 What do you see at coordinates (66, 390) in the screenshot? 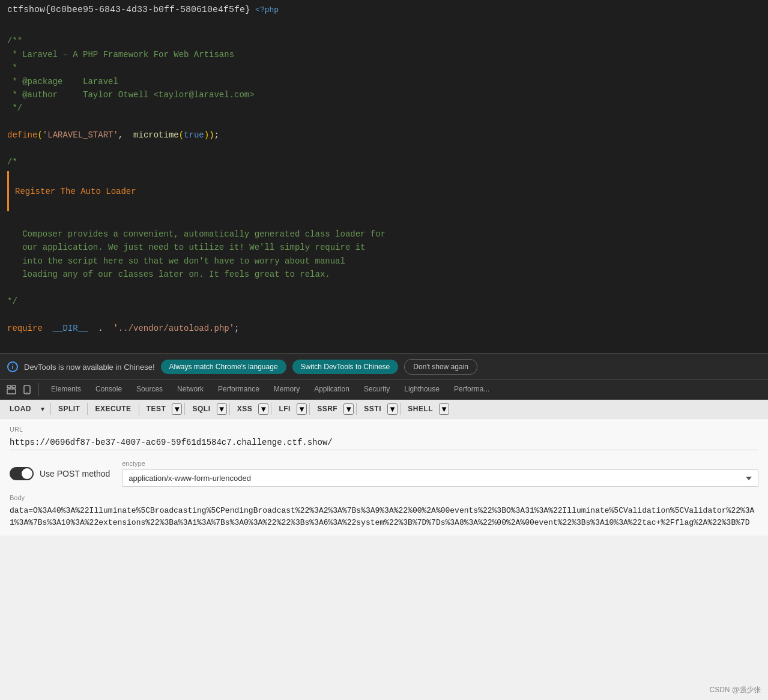
I see `tab-elements: Elements` at bounding box center [66, 390].